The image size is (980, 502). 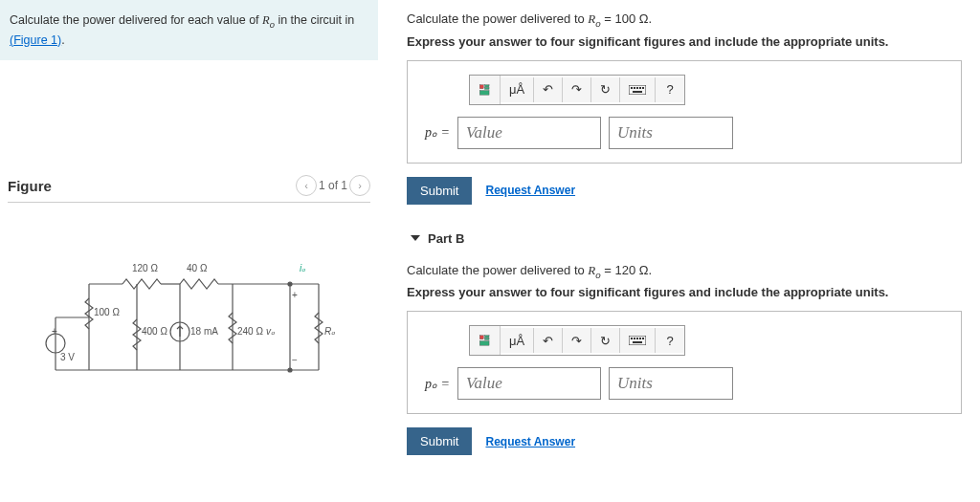 What do you see at coordinates (30, 186) in the screenshot?
I see `figure-title: Figure` at bounding box center [30, 186].